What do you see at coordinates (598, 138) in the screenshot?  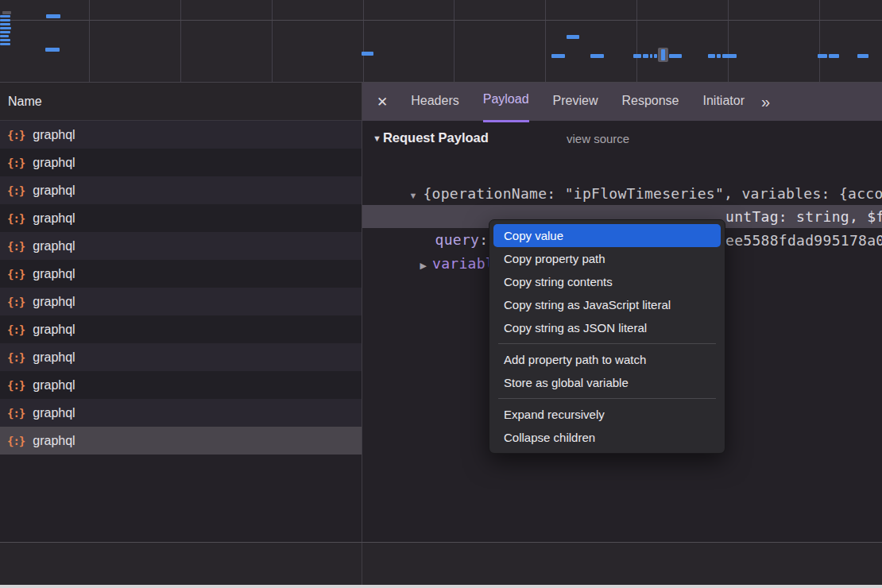 I see `view-source-link: view source` at bounding box center [598, 138].